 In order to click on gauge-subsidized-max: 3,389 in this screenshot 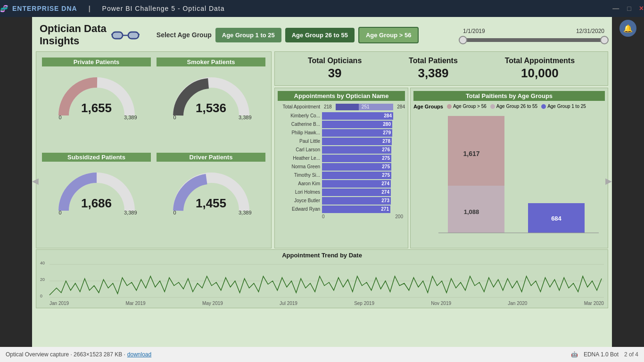, I will do `click(131, 213)`.